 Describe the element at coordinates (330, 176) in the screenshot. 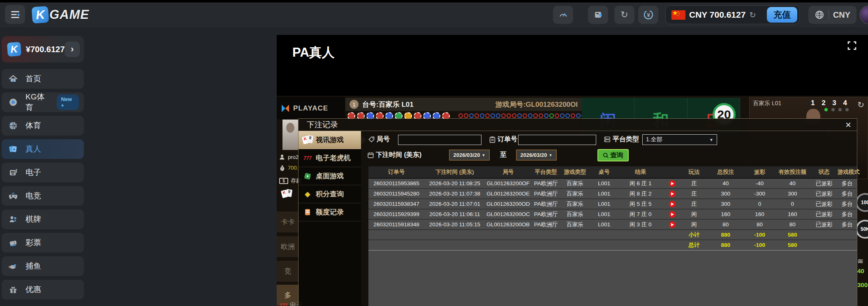

I see `tab-table-games: 桌面游戏` at that location.